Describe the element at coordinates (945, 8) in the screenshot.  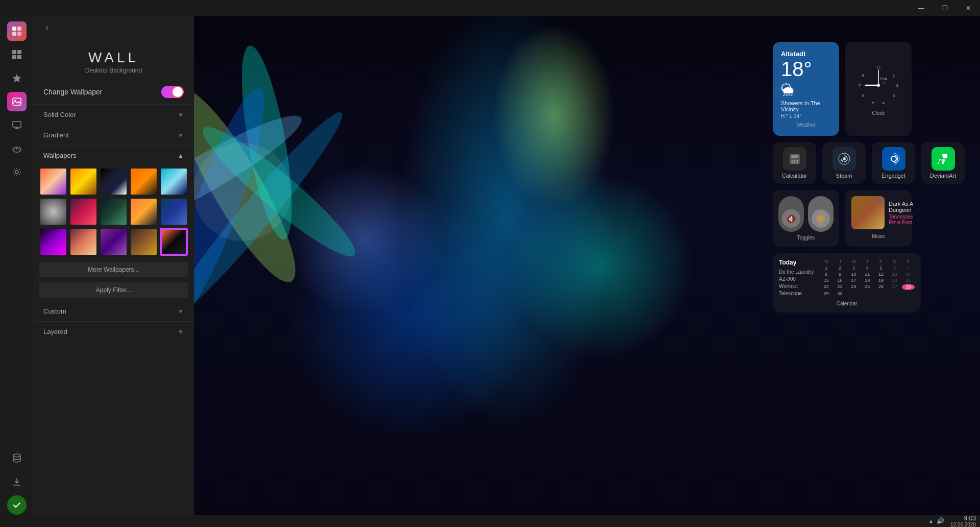
I see `maximize-button: ❐` at that location.